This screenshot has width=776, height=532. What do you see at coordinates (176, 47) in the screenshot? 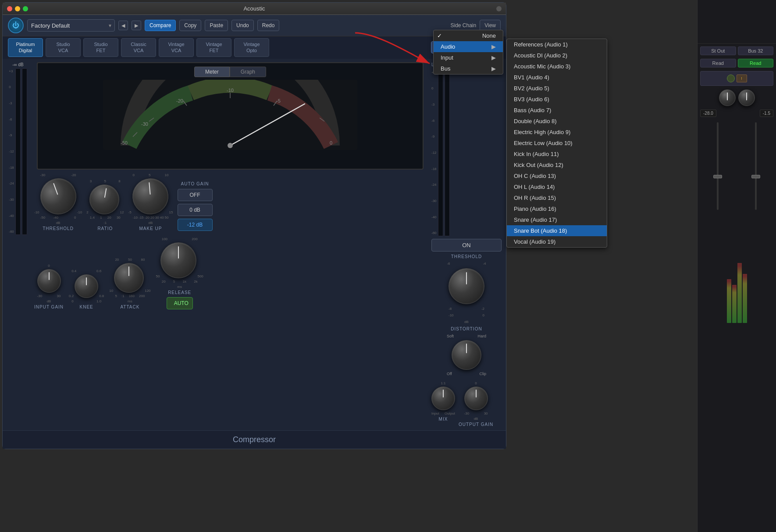
I see `tab-vintage-vca: Vintage VCA` at bounding box center [176, 47].